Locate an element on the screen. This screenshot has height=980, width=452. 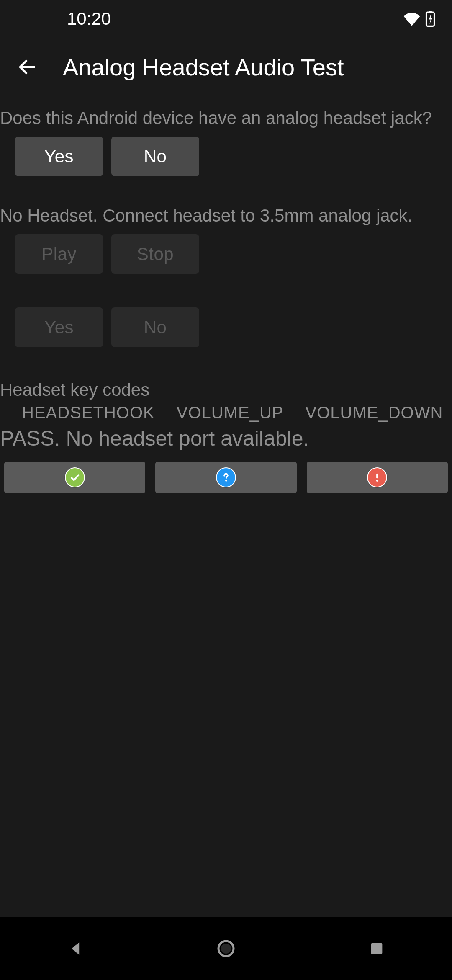
has-jack-yes-button: Yes is located at coordinates (59, 157).